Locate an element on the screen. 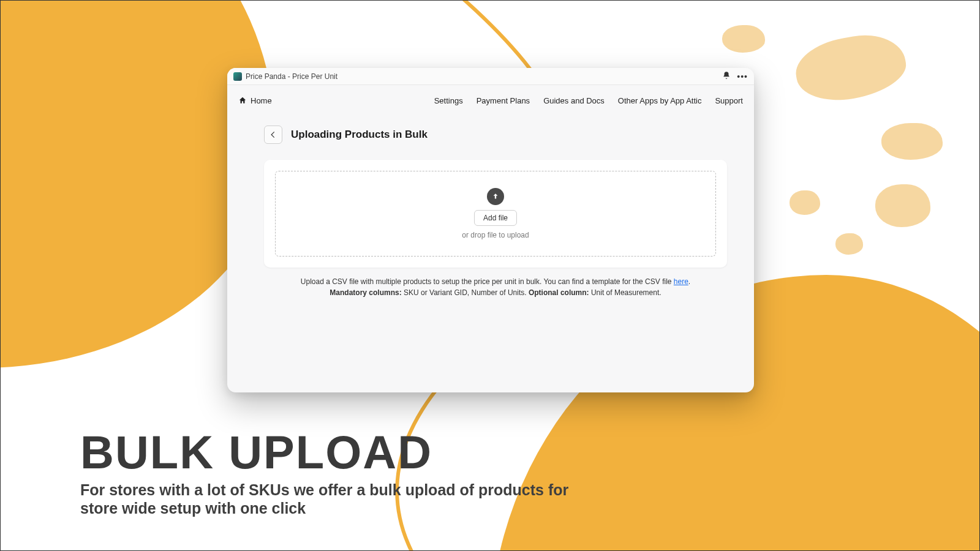 The image size is (980, 551). drop-hint: or drop file to upload is located at coordinates (495, 235).